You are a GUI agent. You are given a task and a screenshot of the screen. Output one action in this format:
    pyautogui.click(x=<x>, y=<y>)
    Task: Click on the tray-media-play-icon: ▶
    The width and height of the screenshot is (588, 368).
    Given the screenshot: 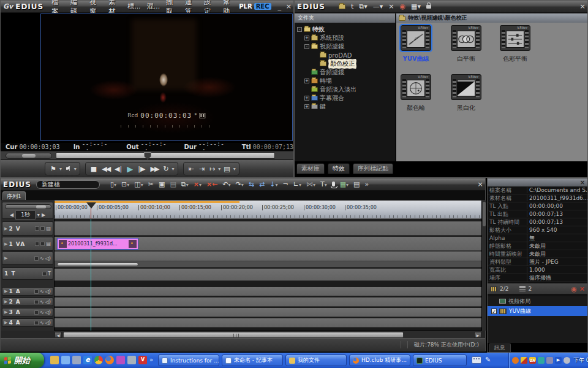 What is the action you would take?
    pyautogui.click(x=559, y=361)
    